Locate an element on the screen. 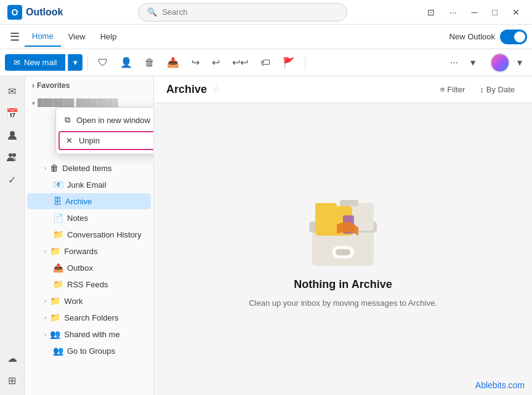 This screenshot has width=532, height=395. reply-btn: ↩ is located at coordinates (216, 63).